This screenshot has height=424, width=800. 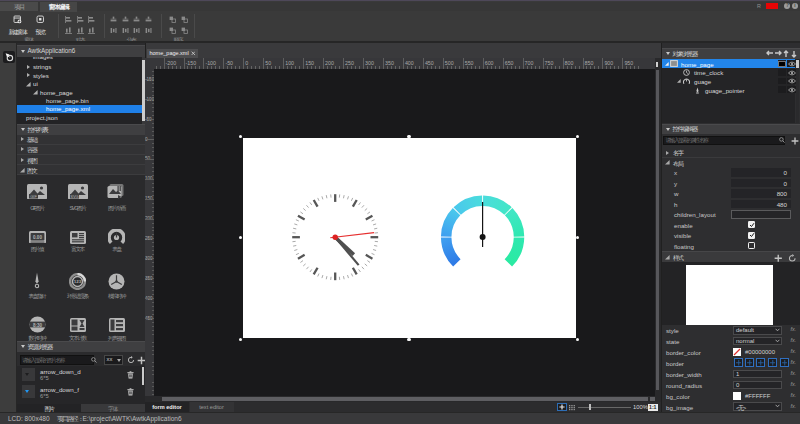 I want to click on svg-text: 8:30, so click(x=37, y=326).